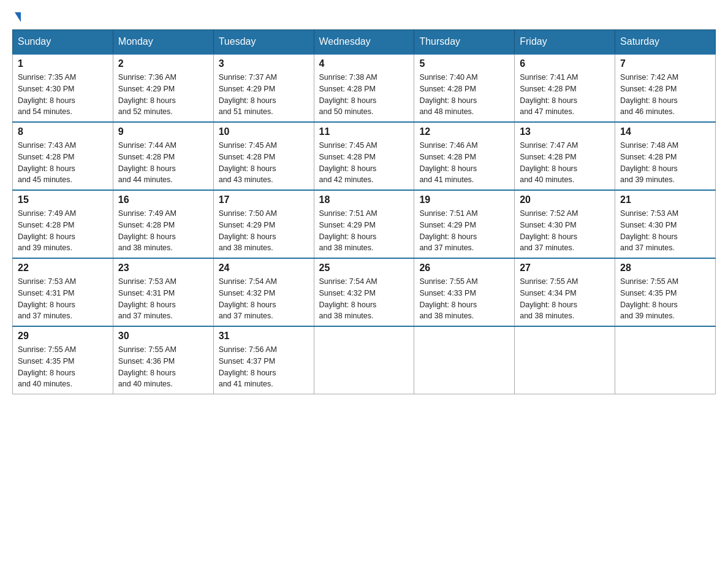 The image size is (728, 563). Describe the element at coordinates (464, 94) in the screenshot. I see `day-info: Sunrise: 7:40 AM Sunset: 4:28 PM Dayligh…` at that location.